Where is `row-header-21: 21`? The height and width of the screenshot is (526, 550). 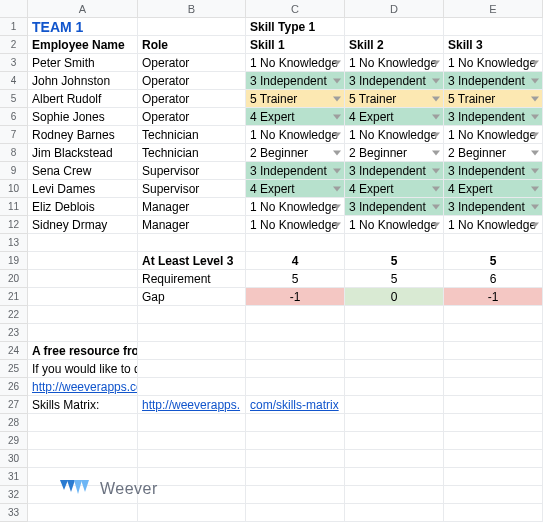 row-header-21: 21 is located at coordinates (14, 297).